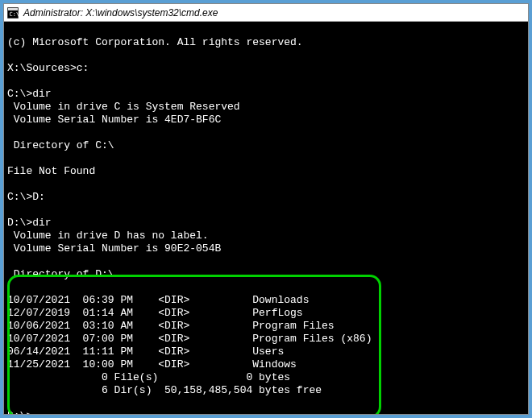 The width and height of the screenshot is (532, 418). I want to click on prompt-line: C:\>D:, so click(26, 197).